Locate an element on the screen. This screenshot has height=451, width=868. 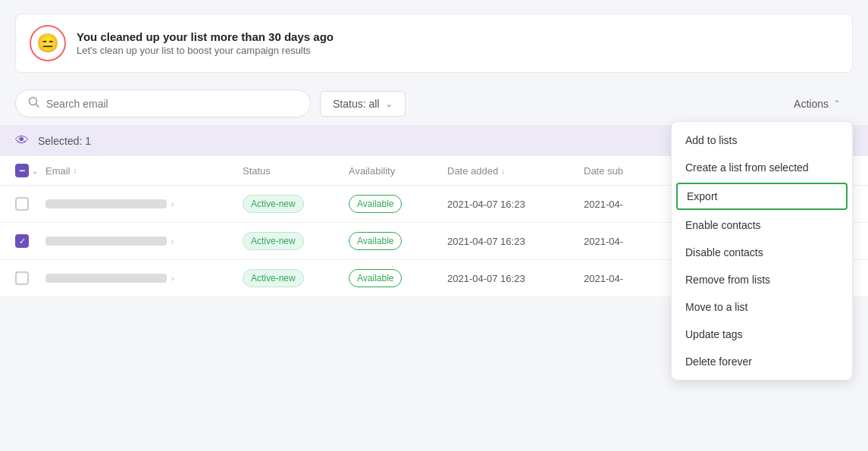
row-1-status: Active-new is located at coordinates (296, 204).